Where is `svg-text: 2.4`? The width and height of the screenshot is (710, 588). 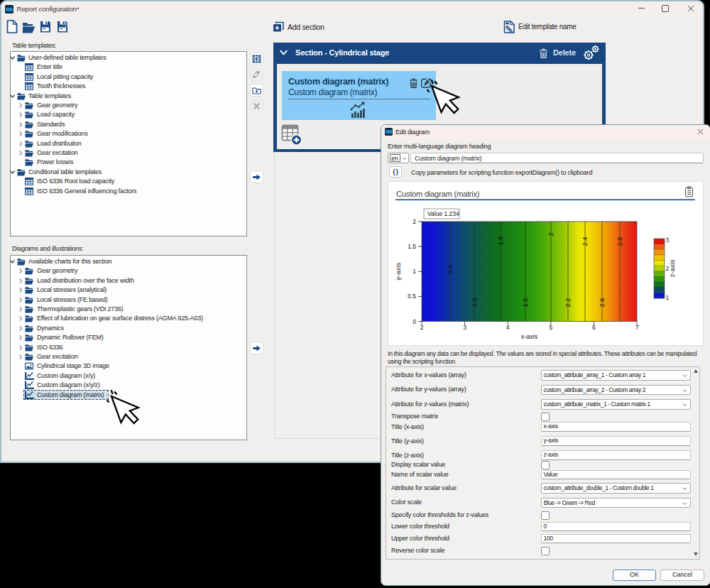
svg-text: 2.4 is located at coordinates (585, 241).